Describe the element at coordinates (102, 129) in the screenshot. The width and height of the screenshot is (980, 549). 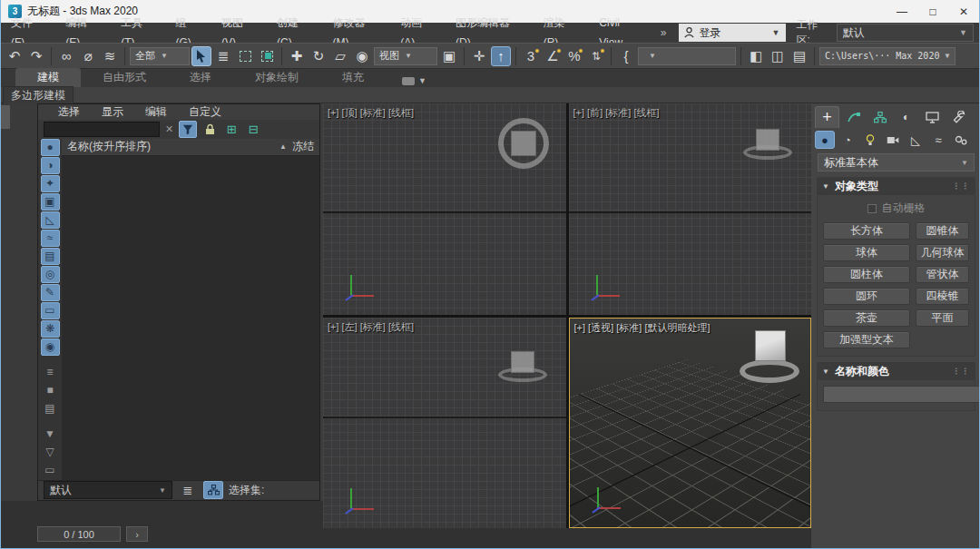
I see `explorer-search-input` at that location.